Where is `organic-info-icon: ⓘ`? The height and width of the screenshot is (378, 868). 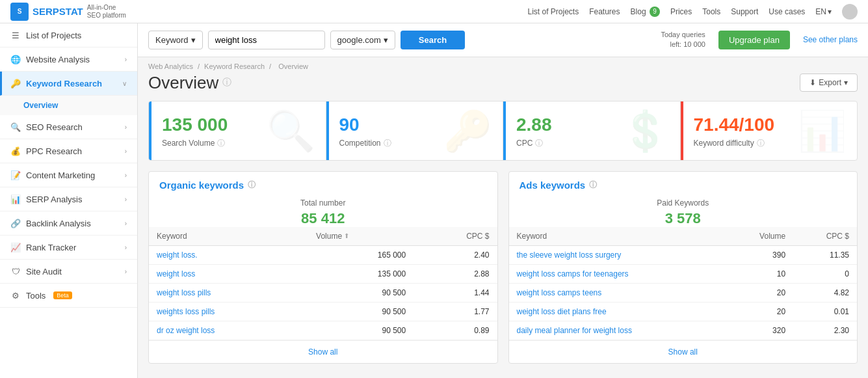
organic-info-icon: ⓘ is located at coordinates (252, 185).